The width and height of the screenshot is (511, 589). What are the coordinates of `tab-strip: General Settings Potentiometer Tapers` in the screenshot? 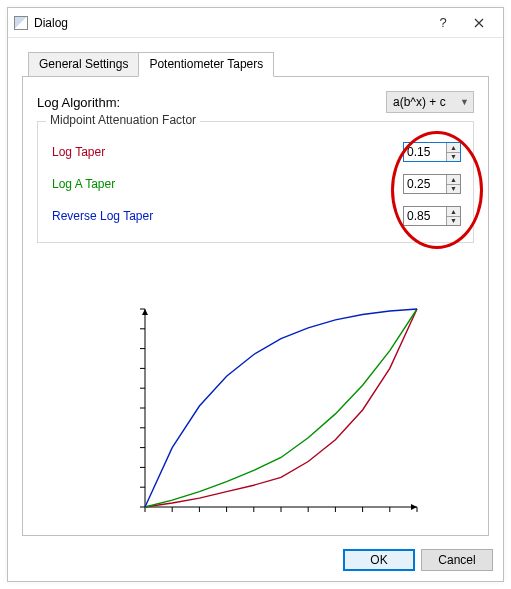 It's located at (258, 64).